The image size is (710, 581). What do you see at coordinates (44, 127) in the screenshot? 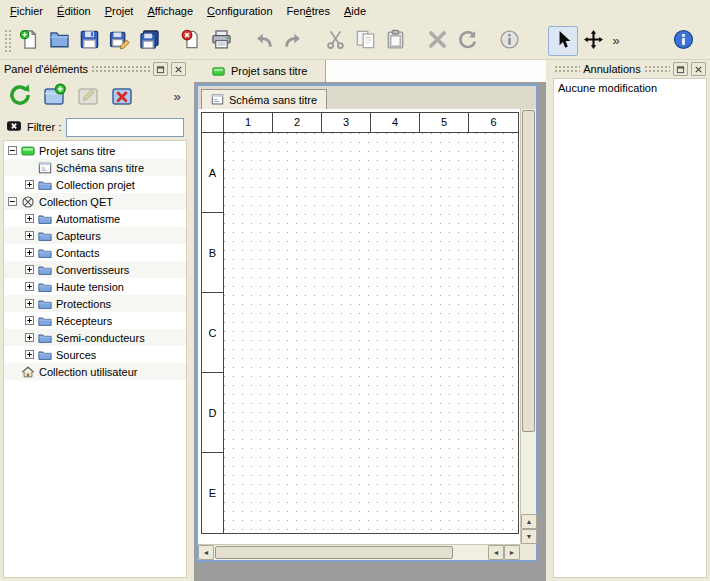
I see `filter-label: Filtrer :` at bounding box center [44, 127].